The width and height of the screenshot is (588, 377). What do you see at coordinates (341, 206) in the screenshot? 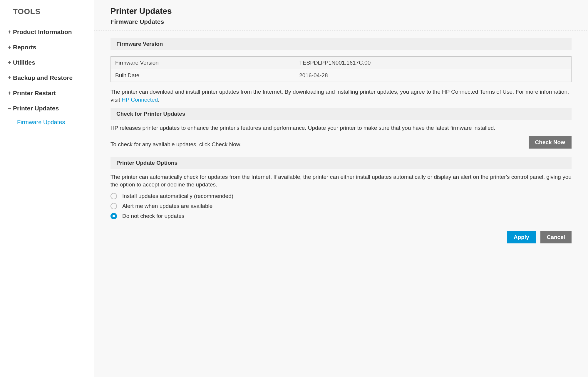
I see `update-options-radio-group: Install updates automatically (recommend…` at bounding box center [341, 206].